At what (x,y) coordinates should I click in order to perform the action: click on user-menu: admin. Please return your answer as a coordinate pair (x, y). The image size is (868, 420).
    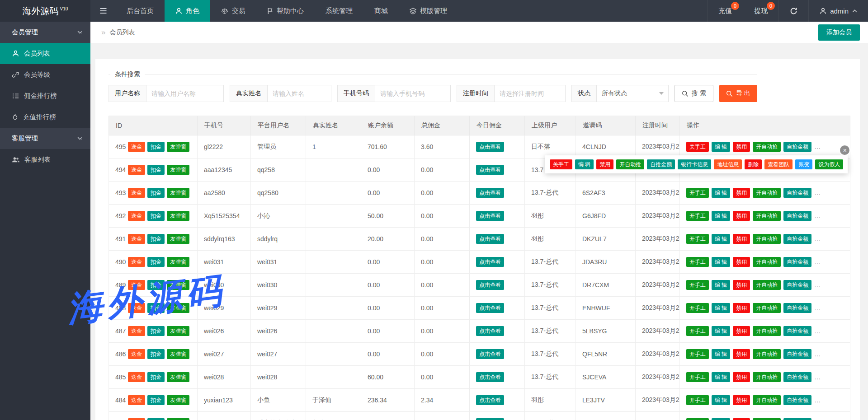
    Looking at the image, I should click on (838, 11).